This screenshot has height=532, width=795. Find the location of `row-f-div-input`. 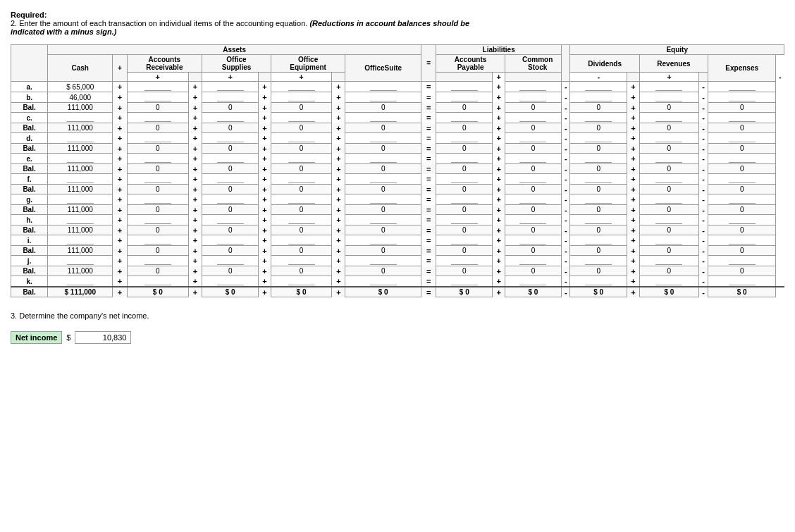

row-f-div-input is located at coordinates (598, 179).